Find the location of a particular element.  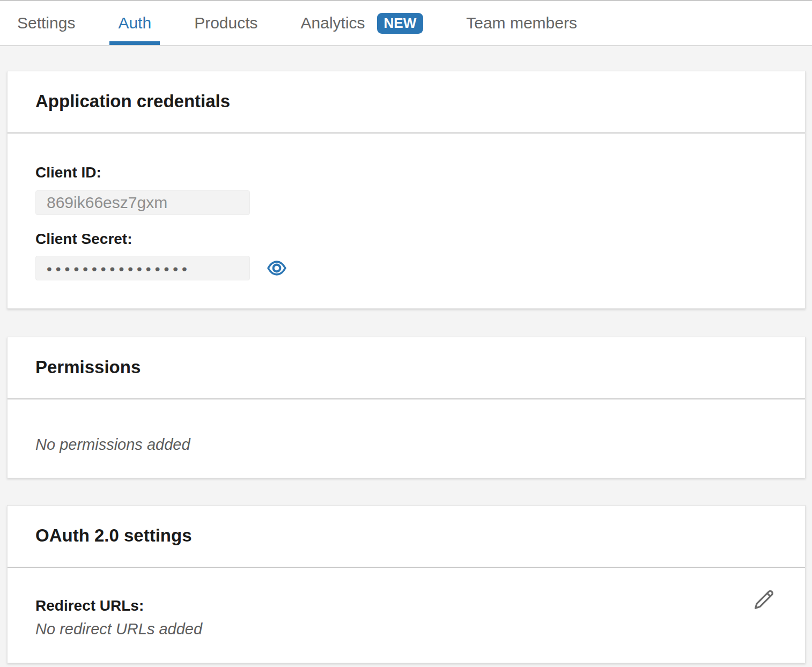

card-body: Redirect URLs: No redirect URLs added is located at coordinates (407, 616).